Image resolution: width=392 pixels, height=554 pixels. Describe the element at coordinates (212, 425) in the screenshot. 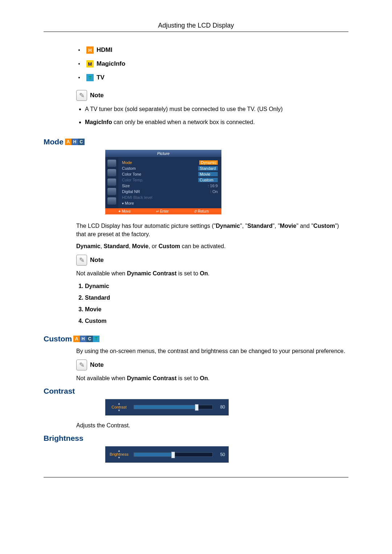

I see `contrast-text-block: Adjusts the Contrast.` at that location.